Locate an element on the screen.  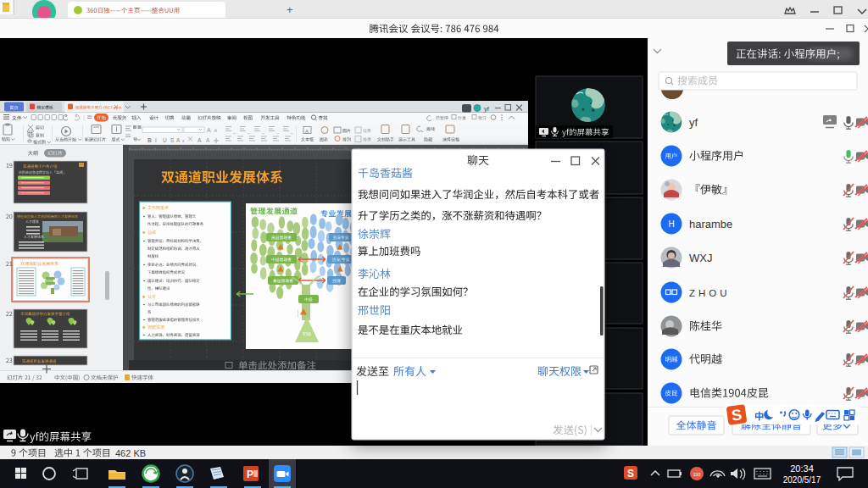
svg-text: harambe is located at coordinates (710, 224).